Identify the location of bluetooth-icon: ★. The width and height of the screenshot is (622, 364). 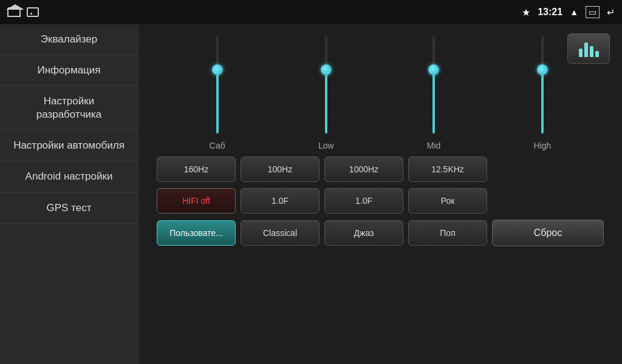
(526, 12).